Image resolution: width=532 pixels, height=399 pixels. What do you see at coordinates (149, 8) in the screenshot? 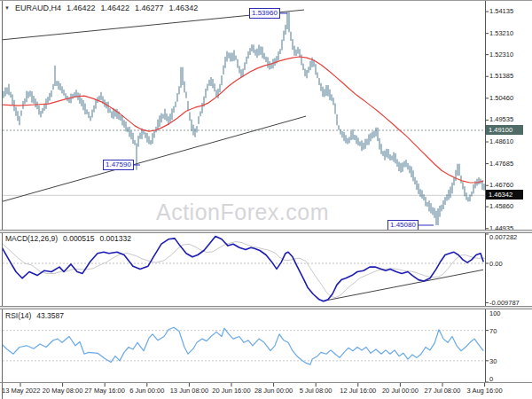
I see `ohlc-low: 1.46277` at bounding box center [149, 8].